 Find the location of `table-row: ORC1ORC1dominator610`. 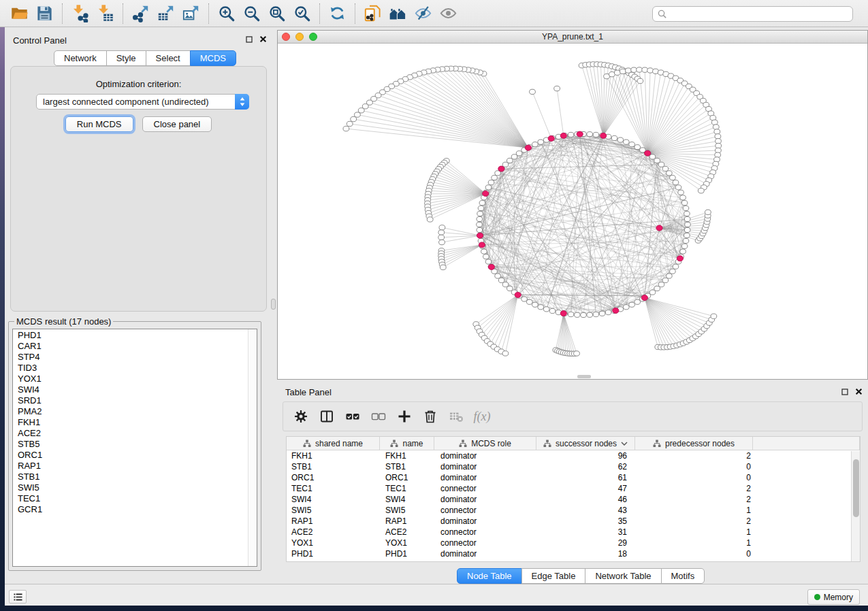

table-row: ORC1ORC1dominator610 is located at coordinates (573, 478).